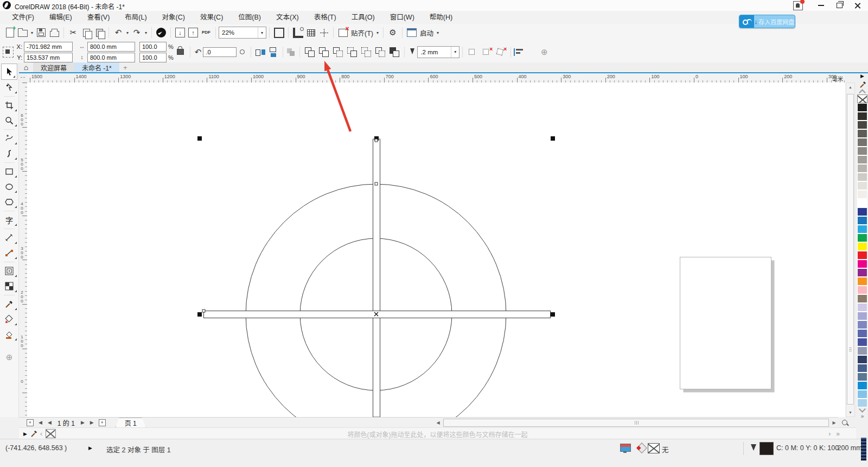  What do you see at coordinates (851, 249) in the screenshot?
I see `vertical-scroll-thumb` at bounding box center [851, 249].